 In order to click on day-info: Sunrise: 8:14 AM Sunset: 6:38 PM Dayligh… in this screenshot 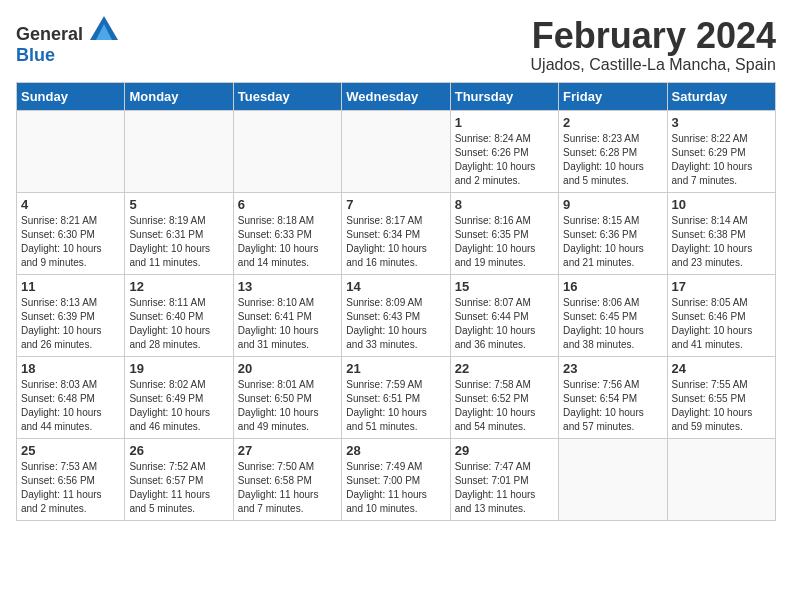, I will do `click(722, 242)`.